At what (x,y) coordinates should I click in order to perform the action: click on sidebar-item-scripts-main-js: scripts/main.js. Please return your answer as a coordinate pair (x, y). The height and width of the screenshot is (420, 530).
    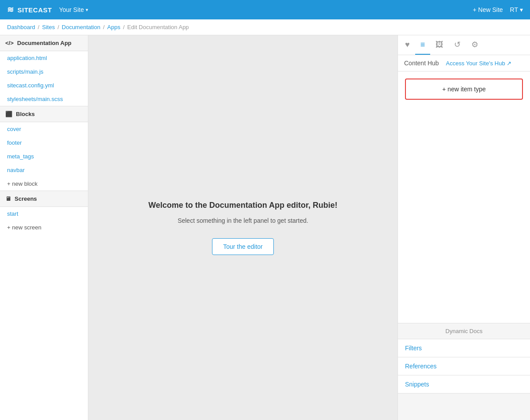
    Looking at the image, I should click on (44, 71).